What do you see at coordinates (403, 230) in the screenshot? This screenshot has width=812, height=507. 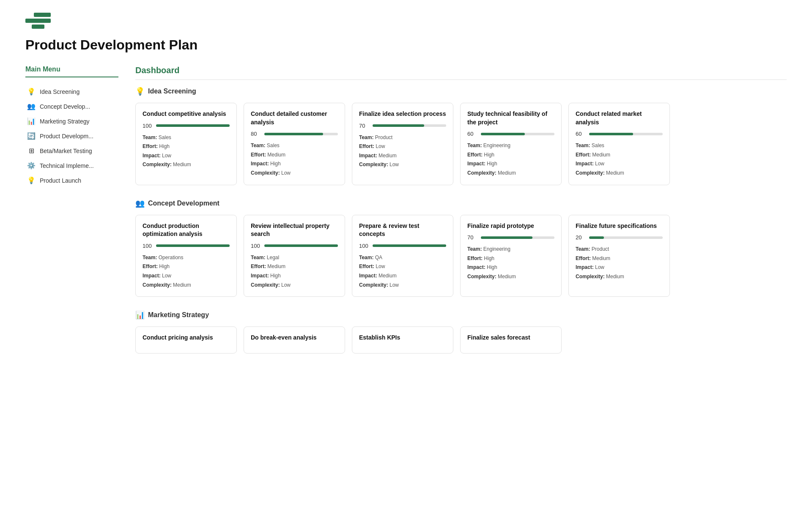 I see `card-title: Prepare & review test concepts` at bounding box center [403, 230].